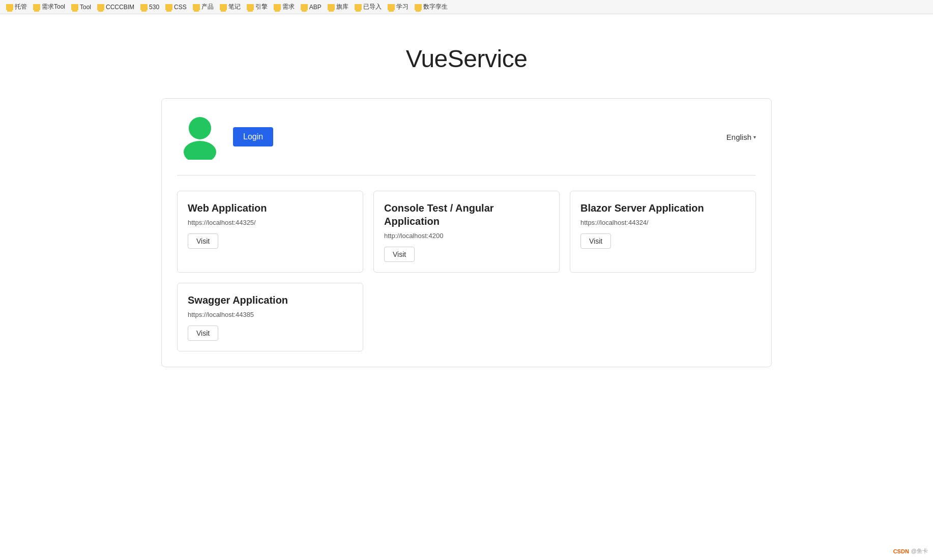 Image resolution: width=933 pixels, height=560 pixels. I want to click on app-card-title: Web Application, so click(270, 208).